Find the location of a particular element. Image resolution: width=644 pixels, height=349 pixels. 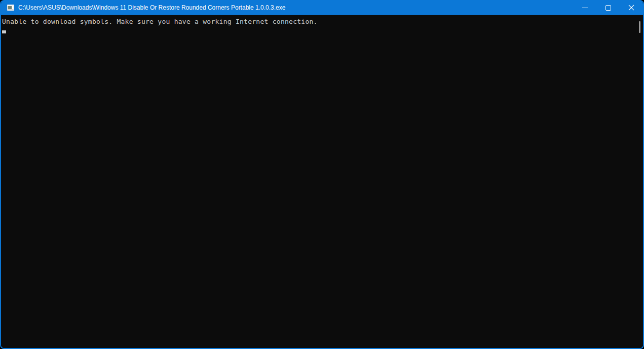

titlebar: C:\Users\ASUS\Downloads\Windows 11 Disab… is located at coordinates (322, 8).